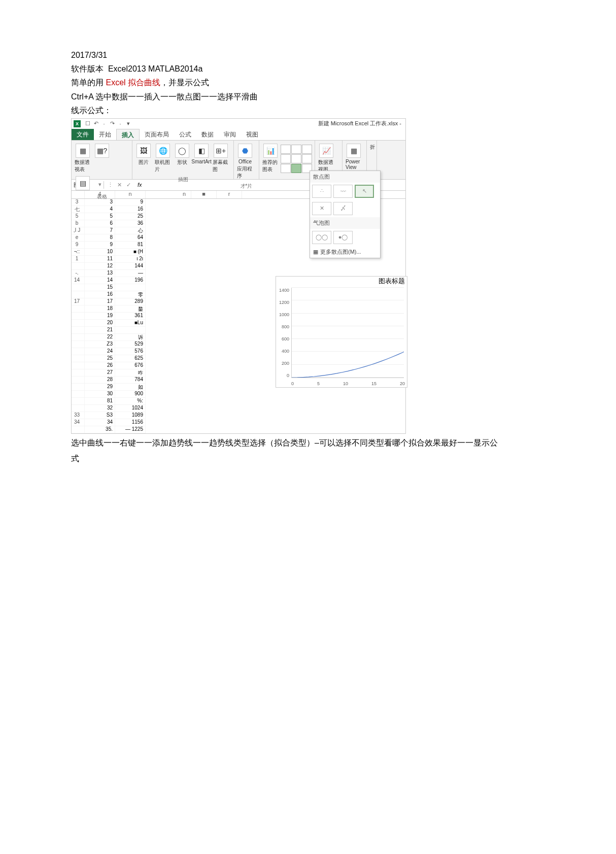 This screenshot has width=616, height=854. Describe the element at coordinates (83, 183) in the screenshot. I see `btn-table: ▤` at that location.